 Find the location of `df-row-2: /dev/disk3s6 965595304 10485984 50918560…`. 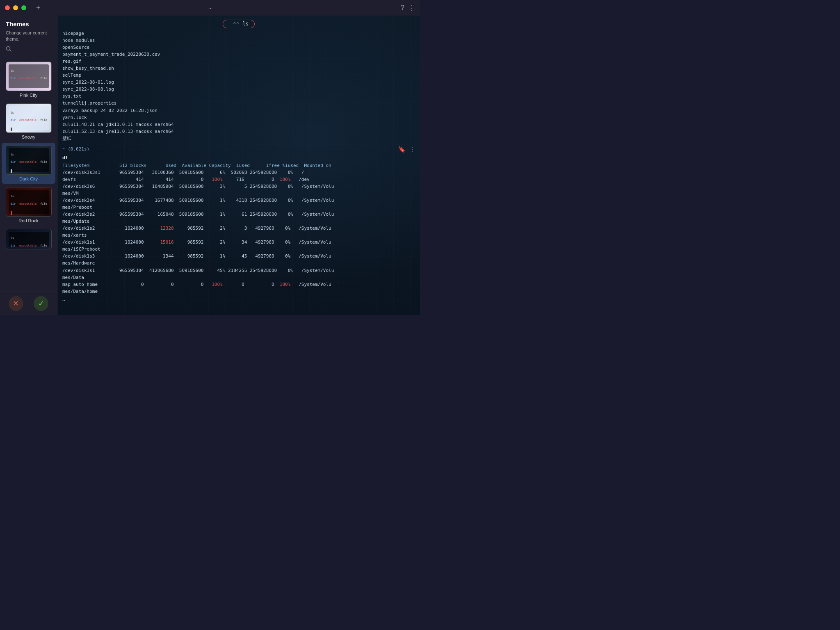

df-row-2: /dev/disk3s6 965595304 10485984 50918560… is located at coordinates (239, 186).